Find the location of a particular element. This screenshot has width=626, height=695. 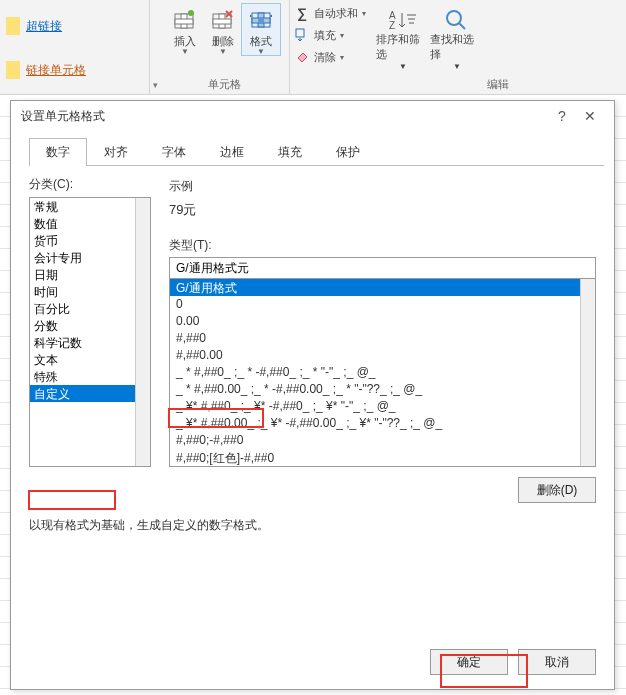

autosum-button: ∑ 自动求和 ▾ is located at coordinates (330, 13).